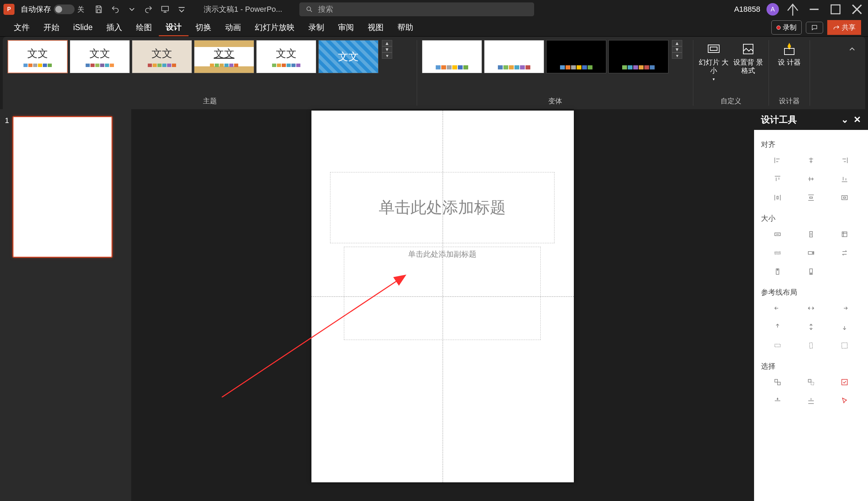 The image size is (868, 501). Describe the element at coordinates (748, 57) in the screenshot. I see `background-format-button: 设置背 景格式` at that location.